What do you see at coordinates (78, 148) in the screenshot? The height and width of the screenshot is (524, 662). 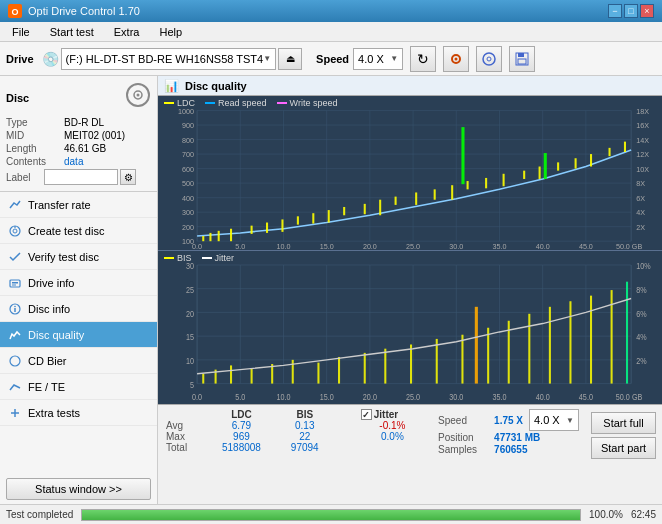 I see `disc-length-row: Length 46.61 GB` at bounding box center [78, 148].